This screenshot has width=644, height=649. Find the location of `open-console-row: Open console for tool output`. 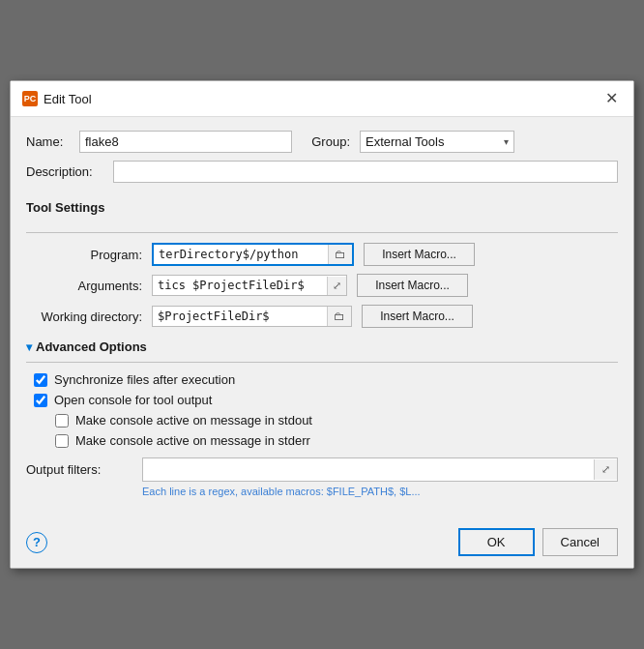

open-console-row: Open console for tool output is located at coordinates (326, 400).